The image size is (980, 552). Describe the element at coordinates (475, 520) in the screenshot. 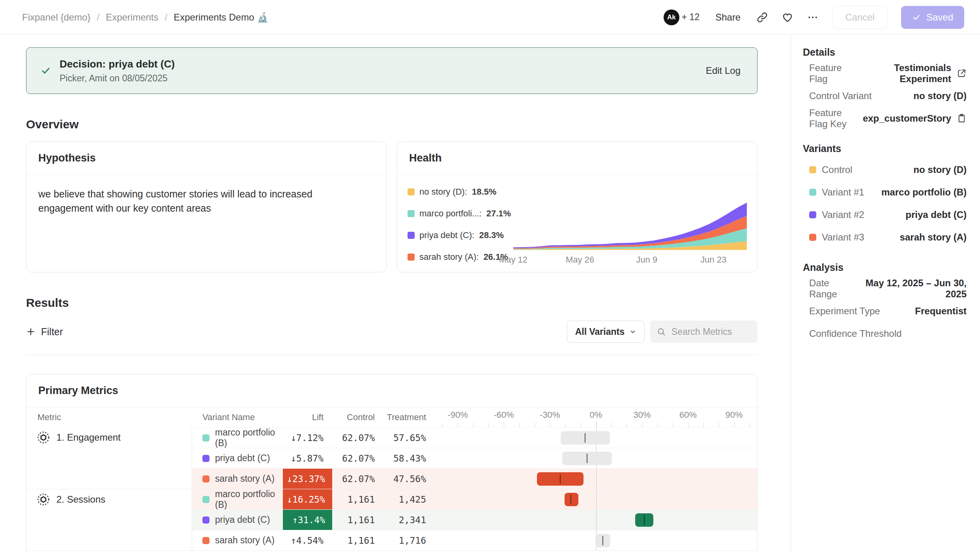

I see `metric-row-values: priya debt (C)↑31.4%1,1612,341` at that location.